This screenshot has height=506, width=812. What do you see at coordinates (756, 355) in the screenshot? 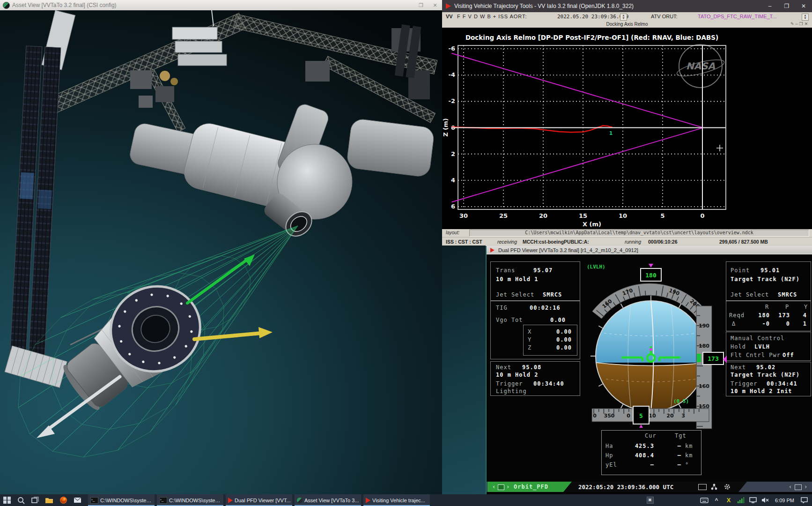
I see `fcp-label: Flt Cntrl Pwr` at bounding box center [756, 355].